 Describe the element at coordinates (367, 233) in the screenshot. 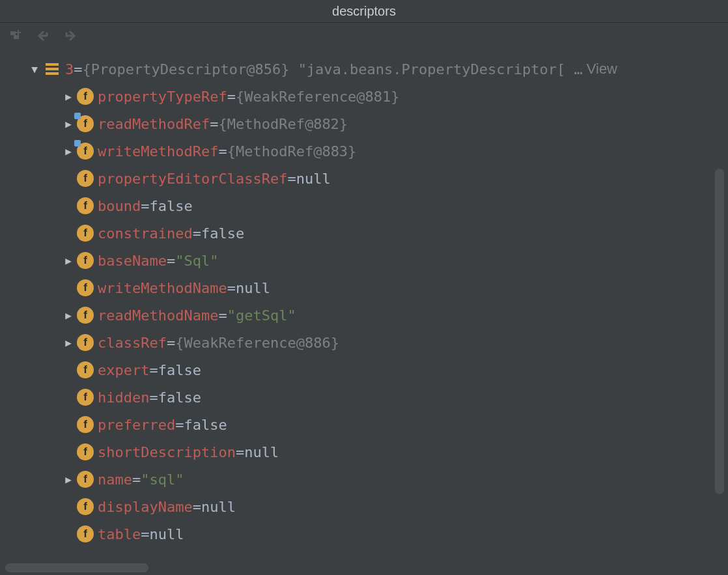

I see `tree-row: ▶ fconstrained = false` at that location.